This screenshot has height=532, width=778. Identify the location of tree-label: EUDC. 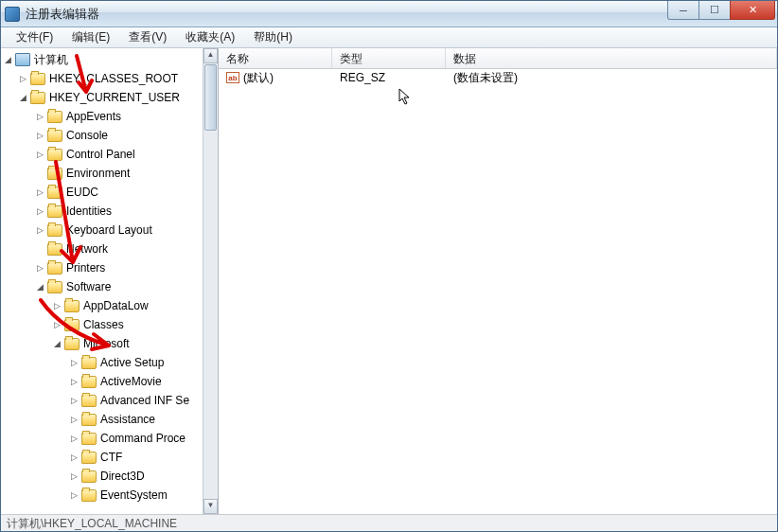
(82, 192).